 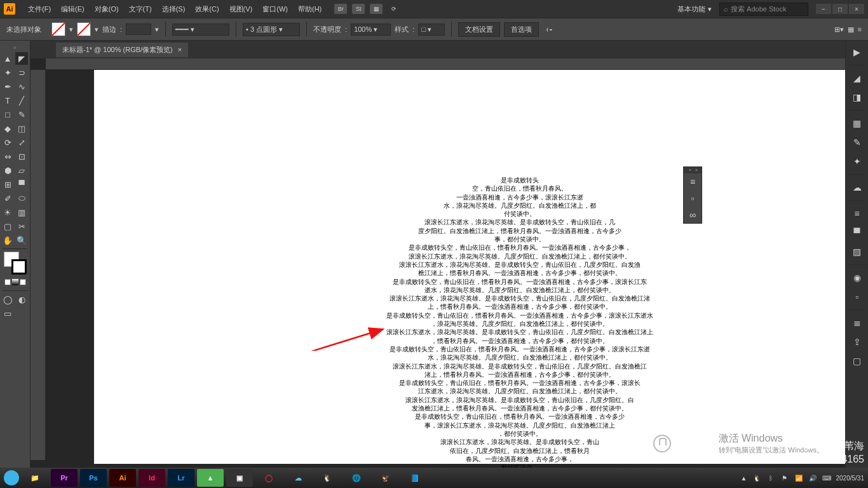 I want to click on color-guide-panel-icon: ◨, so click(x=857, y=97).